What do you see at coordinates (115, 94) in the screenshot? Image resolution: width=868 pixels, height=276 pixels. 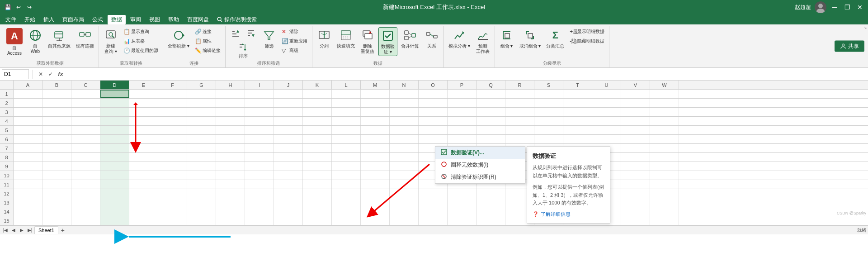 I see `cell-D1` at bounding box center [115, 94].